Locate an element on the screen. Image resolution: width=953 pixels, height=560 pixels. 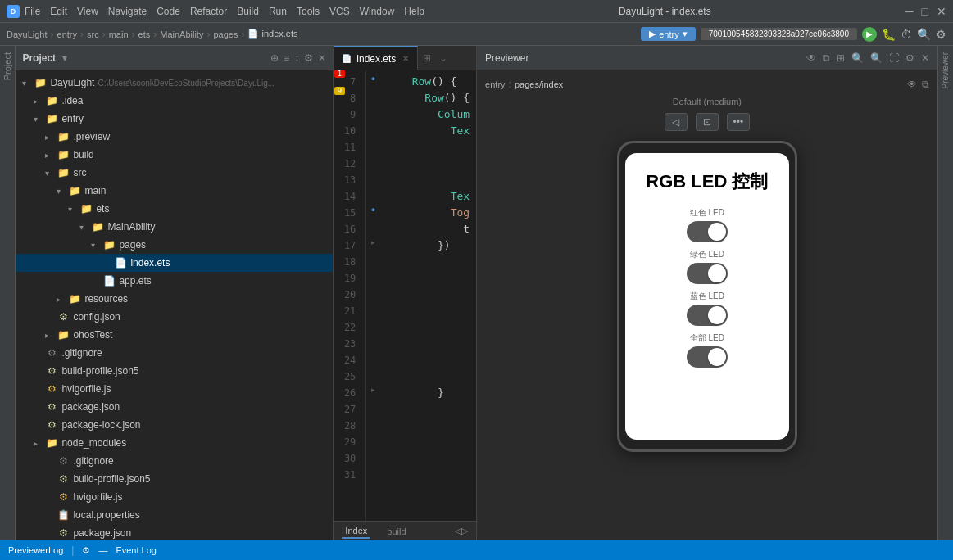
gear-icon: ⚙ is located at coordinates (308, 58).